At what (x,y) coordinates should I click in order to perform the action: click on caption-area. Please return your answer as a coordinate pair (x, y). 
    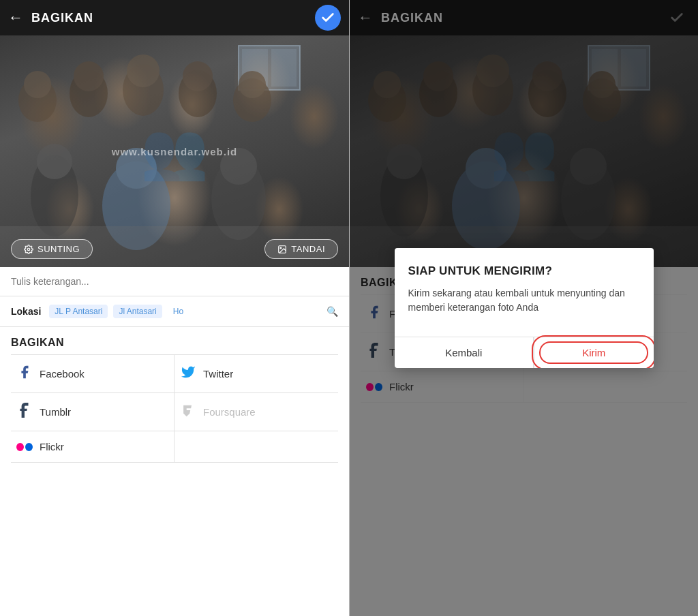
    Looking at the image, I should click on (174, 282).